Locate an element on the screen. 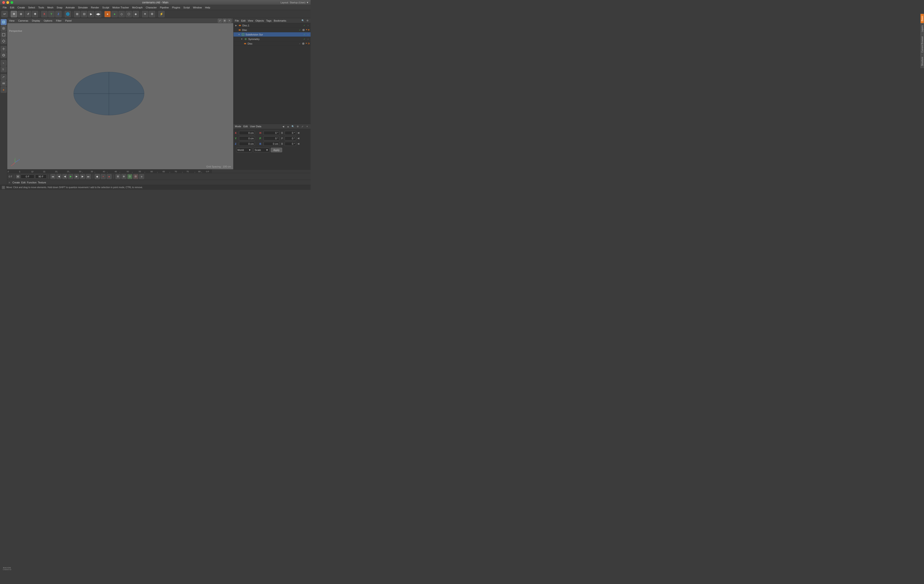  b-rot-input is located at coordinates (272, 144).